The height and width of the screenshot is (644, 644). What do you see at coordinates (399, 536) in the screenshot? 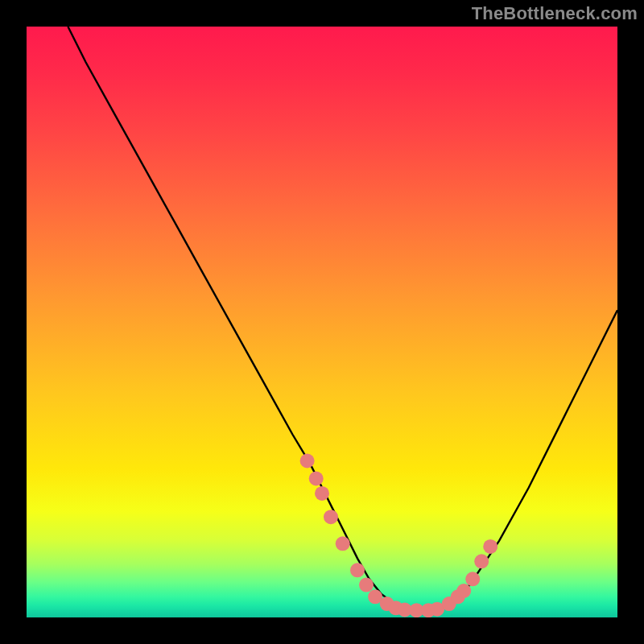
I see `data-dots` at bounding box center [399, 536].